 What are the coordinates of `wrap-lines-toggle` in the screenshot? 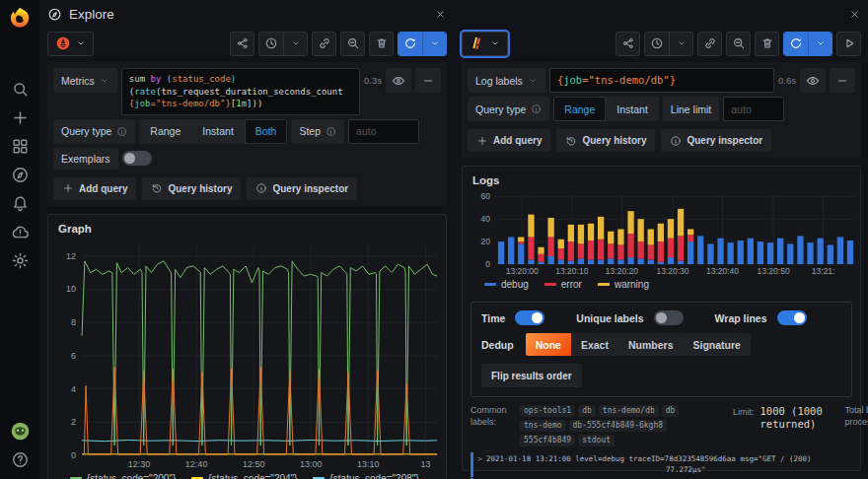 It's located at (792, 317).